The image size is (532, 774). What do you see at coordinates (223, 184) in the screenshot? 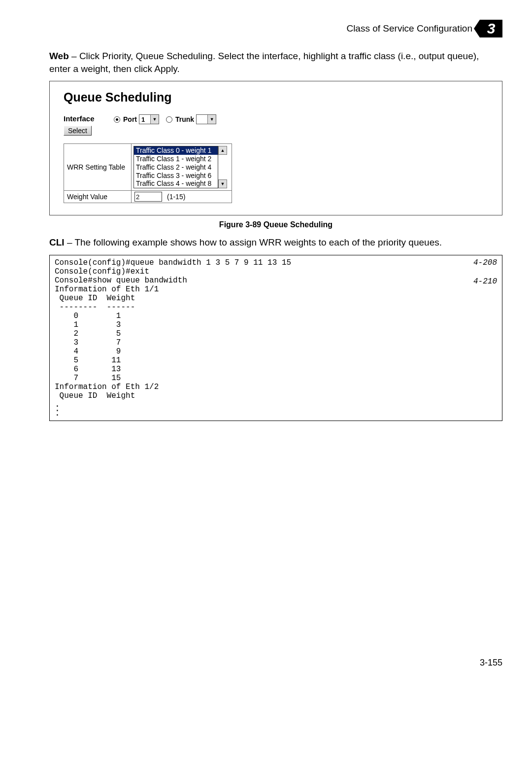
I see `scroll-down-icon: ▼` at bounding box center [223, 184].